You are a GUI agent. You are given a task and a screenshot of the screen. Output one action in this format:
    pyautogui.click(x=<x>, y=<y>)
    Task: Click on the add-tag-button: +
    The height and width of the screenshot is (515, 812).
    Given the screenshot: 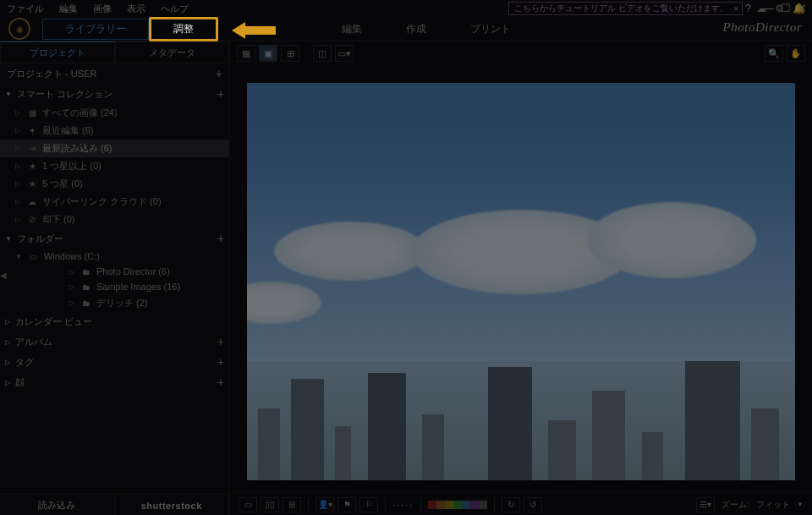 What is the action you would take?
    pyautogui.click(x=221, y=362)
    